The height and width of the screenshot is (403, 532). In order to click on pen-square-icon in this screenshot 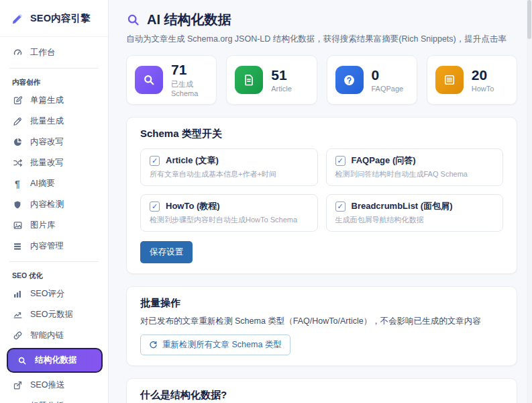, I will do `click(17, 101)`.